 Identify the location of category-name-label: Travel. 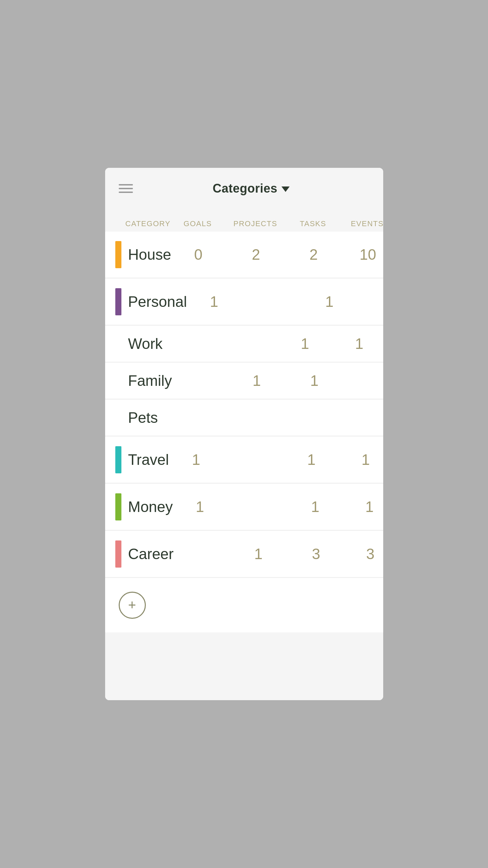
(149, 460).